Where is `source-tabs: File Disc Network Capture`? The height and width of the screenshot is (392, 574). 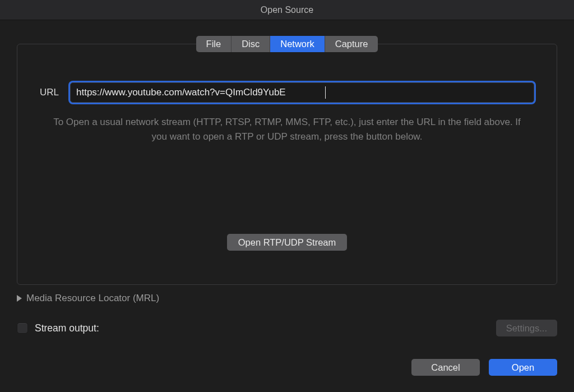 source-tabs: File Disc Network Capture is located at coordinates (287, 44).